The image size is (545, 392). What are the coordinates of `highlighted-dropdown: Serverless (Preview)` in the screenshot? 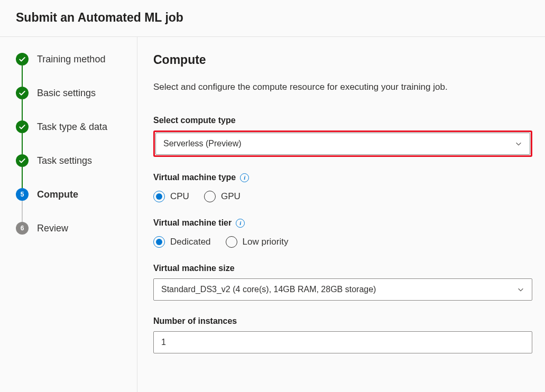 It's located at (343, 144).